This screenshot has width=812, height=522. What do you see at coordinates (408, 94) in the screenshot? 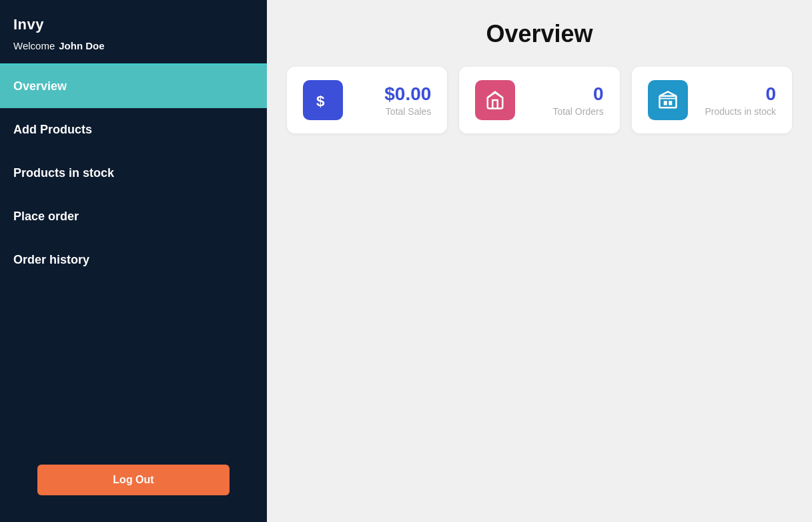
I see `total-sales-value: $0.00` at bounding box center [408, 94].